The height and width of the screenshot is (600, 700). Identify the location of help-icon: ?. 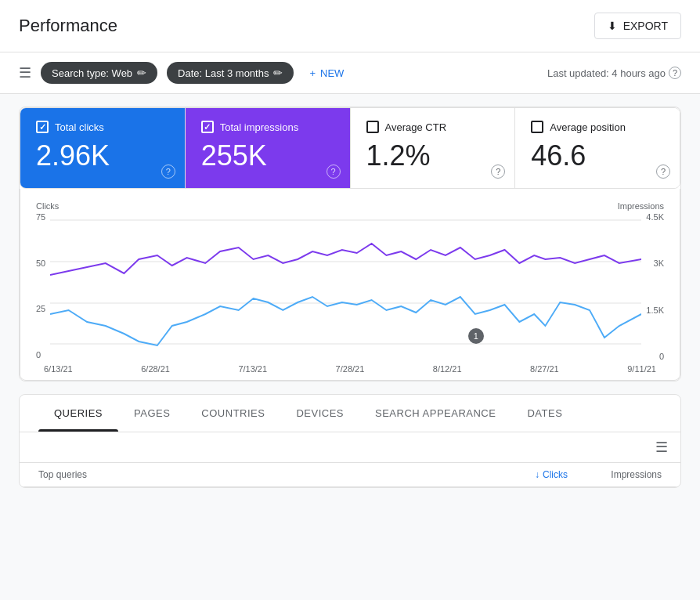
(675, 73).